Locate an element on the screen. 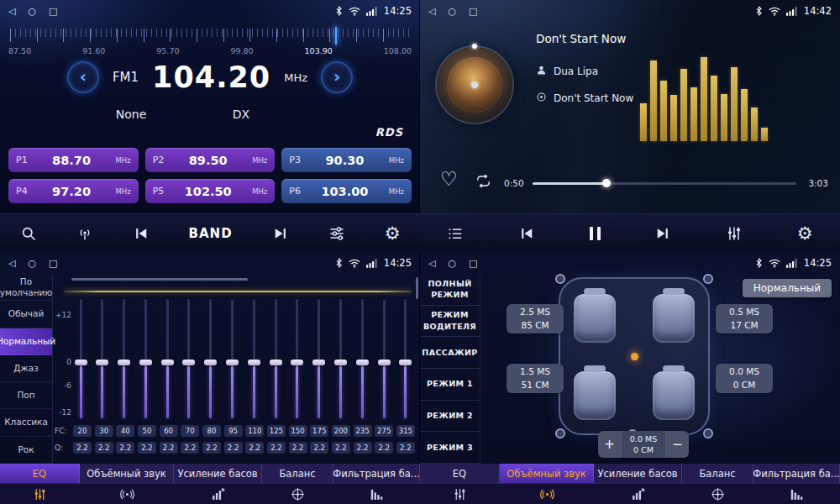  preset-p4: P497.20MHz is located at coordinates (74, 192).